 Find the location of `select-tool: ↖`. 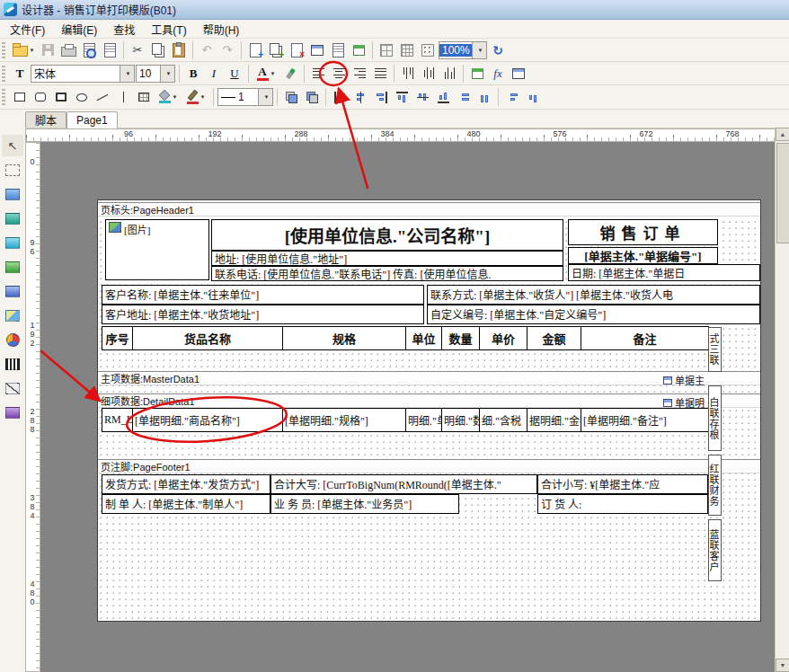

select-tool: ↖ is located at coordinates (13, 146).